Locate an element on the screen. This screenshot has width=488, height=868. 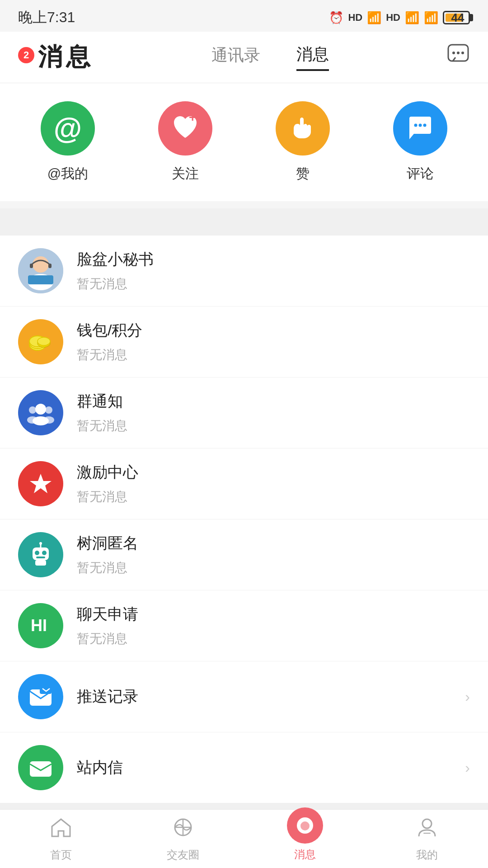
nav-tab-message: 消息 is located at coordinates (305, 839).